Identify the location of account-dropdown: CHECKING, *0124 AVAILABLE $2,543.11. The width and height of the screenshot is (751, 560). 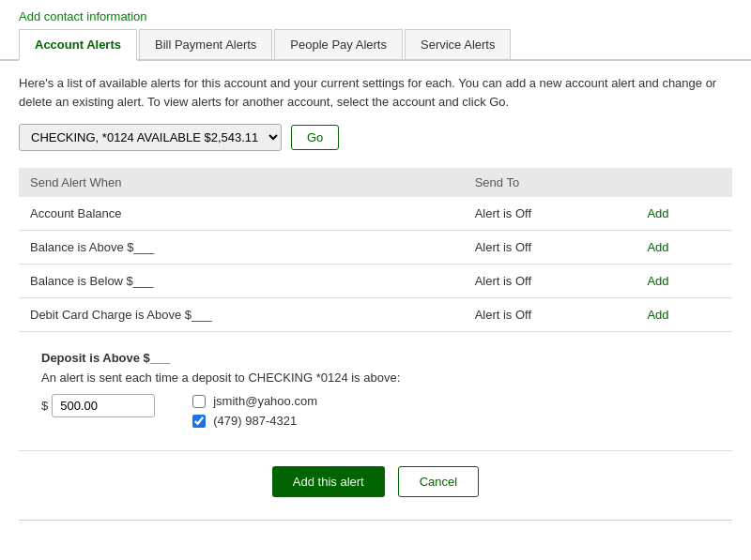
(150, 137).